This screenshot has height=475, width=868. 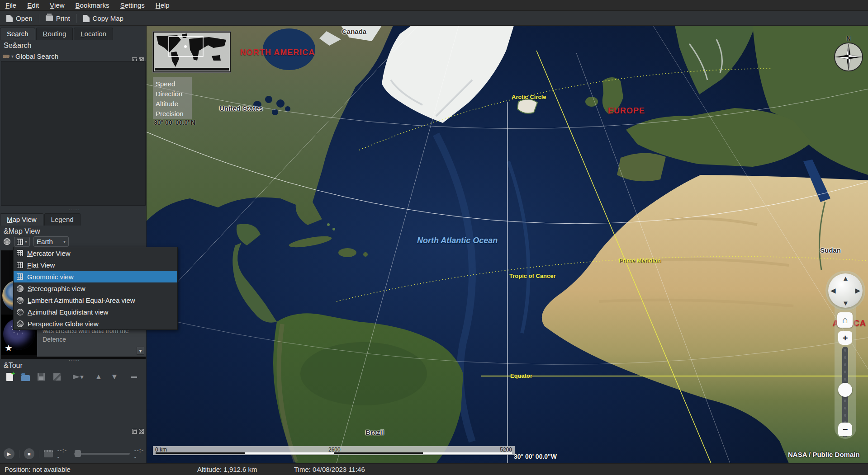 What do you see at coordinates (849, 38) in the screenshot?
I see `compass-north-label: N` at bounding box center [849, 38].